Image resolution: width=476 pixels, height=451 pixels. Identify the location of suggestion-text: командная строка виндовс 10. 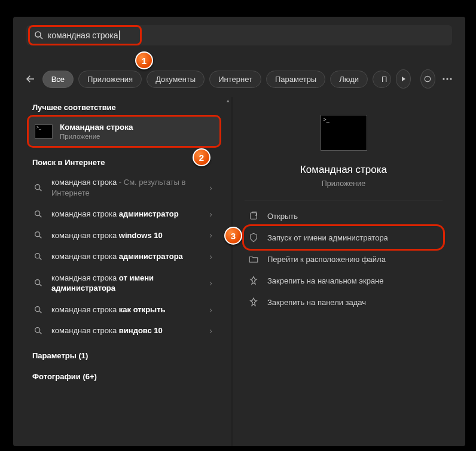
(126, 331).